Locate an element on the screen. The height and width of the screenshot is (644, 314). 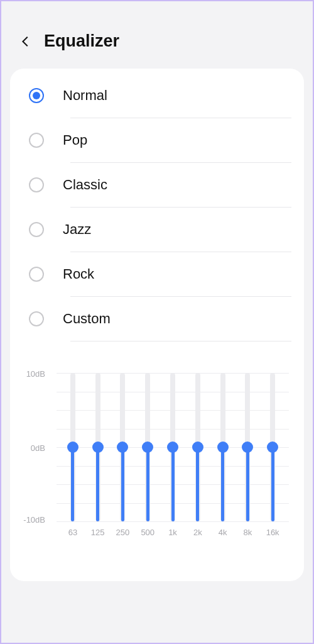
y-axis-min: -10dB is located at coordinates (32, 519).